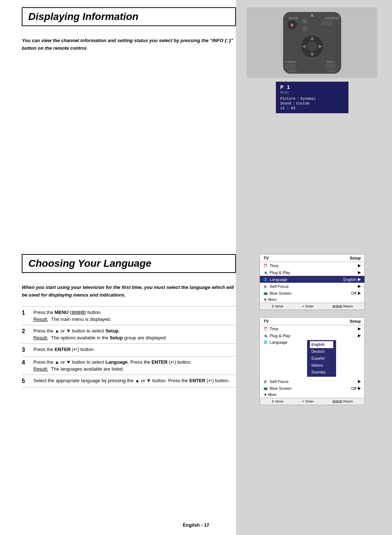  I want to click on svg-text: SOURCE, so click(332, 18).